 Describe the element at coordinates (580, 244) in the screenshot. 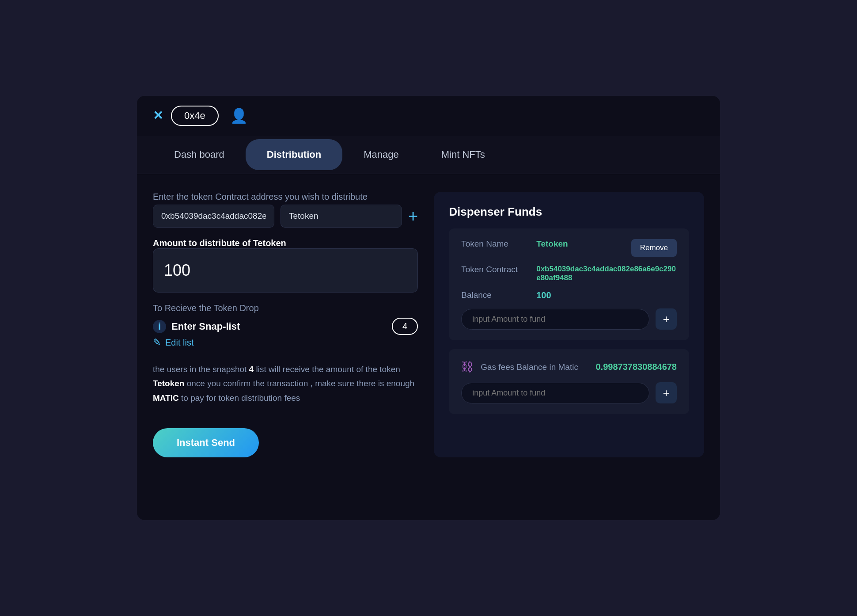

I see `token-name-value: Tetoken` at that location.